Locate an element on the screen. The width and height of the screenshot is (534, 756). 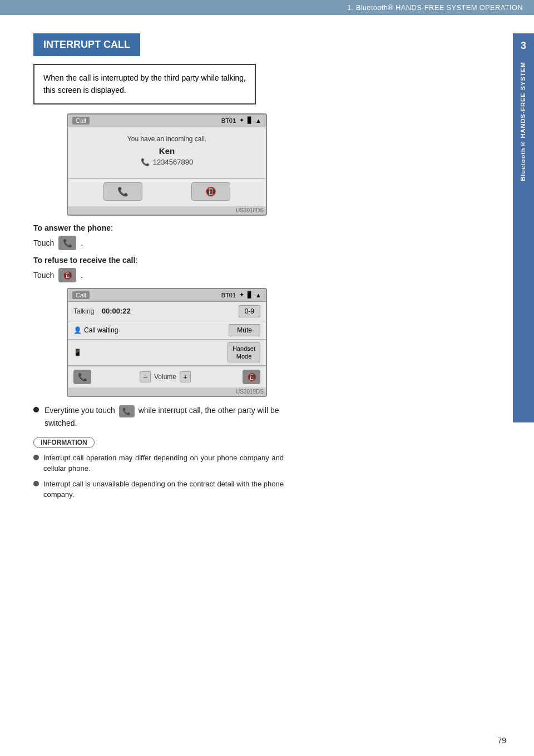
btn-09: 0-9 is located at coordinates (249, 311).